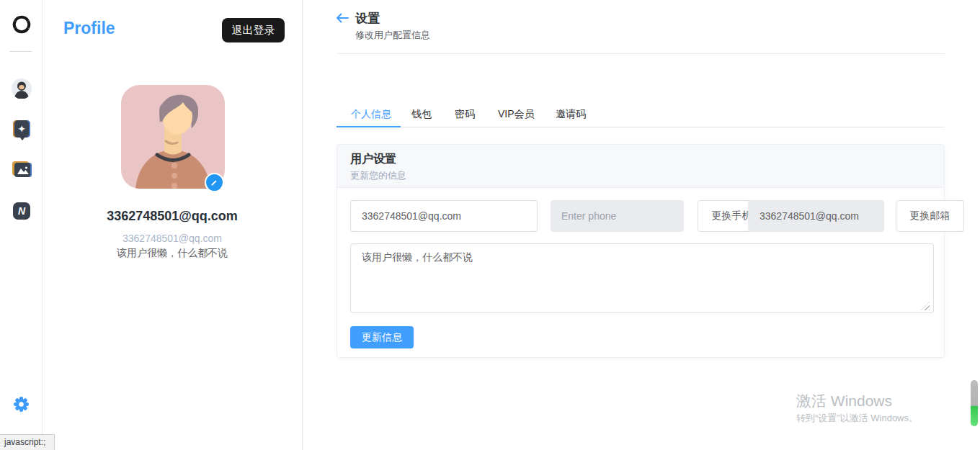  Describe the element at coordinates (465, 114) in the screenshot. I see `tab-password: 密码` at that location.